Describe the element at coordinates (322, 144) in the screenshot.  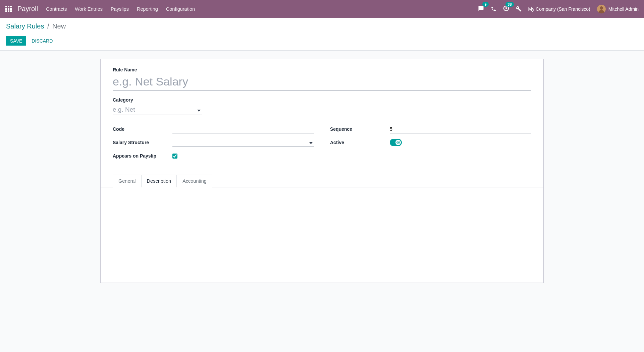
I see `form-columns: Code Salary Structure Appears on Payslip` at that location.